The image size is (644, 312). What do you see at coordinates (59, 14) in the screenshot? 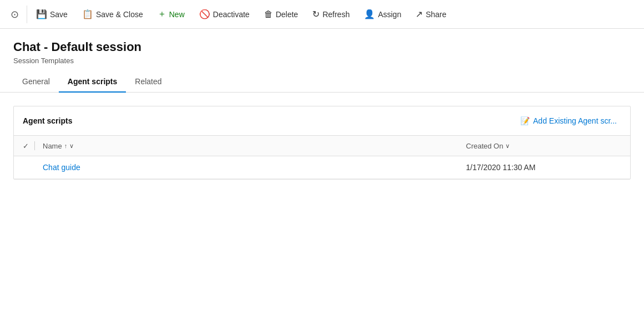
I see `save-label: Save` at bounding box center [59, 14].